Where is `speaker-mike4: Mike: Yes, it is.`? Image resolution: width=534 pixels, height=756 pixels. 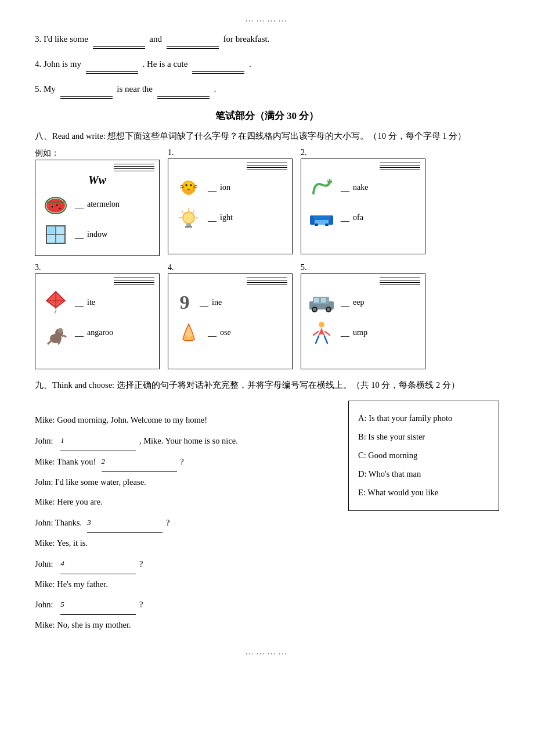 speaker-mike4: Mike: Yes, it is. is located at coordinates (62, 543).